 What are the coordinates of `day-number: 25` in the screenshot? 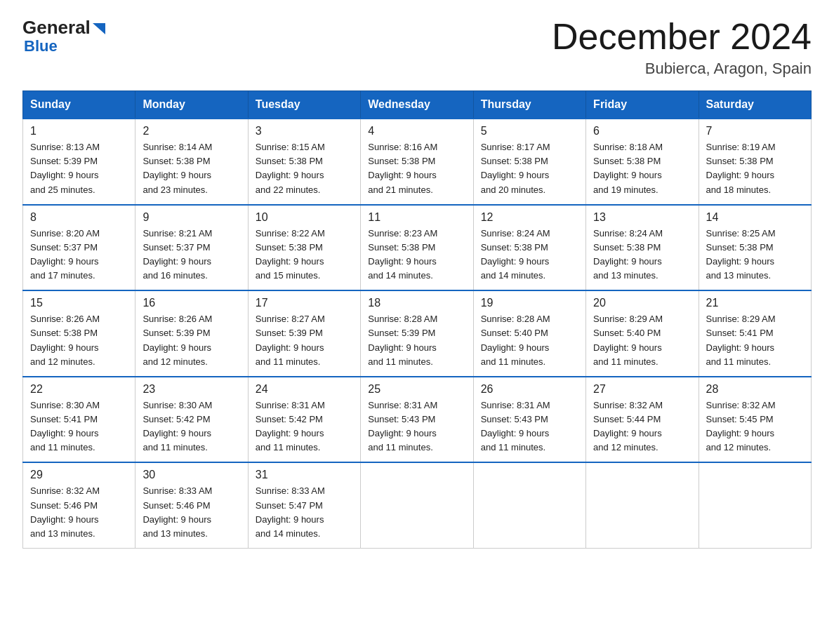 It's located at (417, 389).